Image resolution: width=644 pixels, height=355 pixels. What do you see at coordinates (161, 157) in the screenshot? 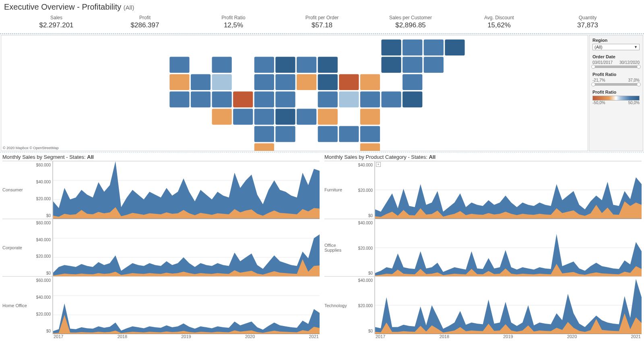
I see `segment-charts-title: Monthly Sales by Segment - States: All` at bounding box center [161, 157].